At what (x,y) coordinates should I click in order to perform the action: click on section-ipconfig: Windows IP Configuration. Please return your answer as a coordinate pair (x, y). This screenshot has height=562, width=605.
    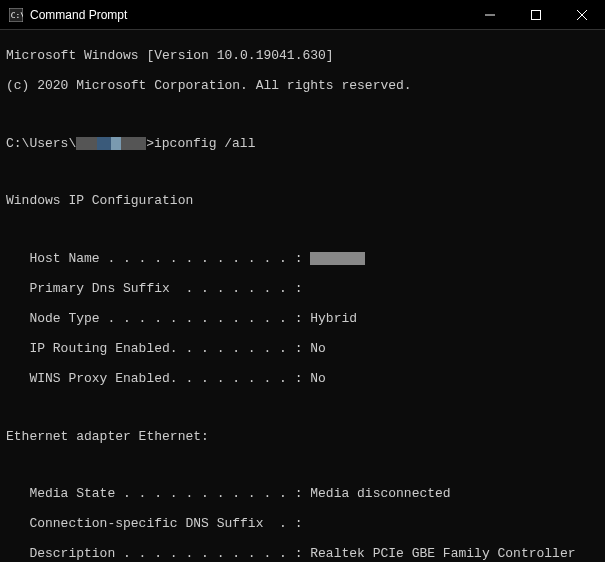
    Looking at the image, I should click on (302, 202).